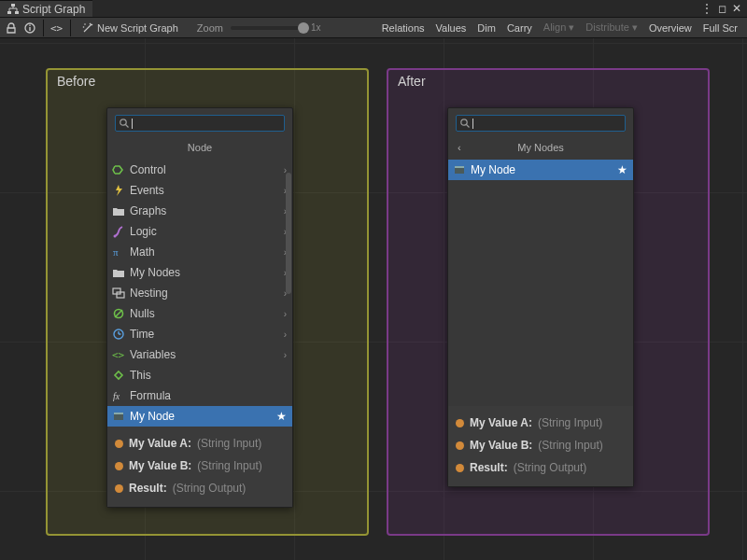 The width and height of the screenshot is (747, 560). What do you see at coordinates (119, 170) in the screenshot?
I see `control-icon` at bounding box center [119, 170].